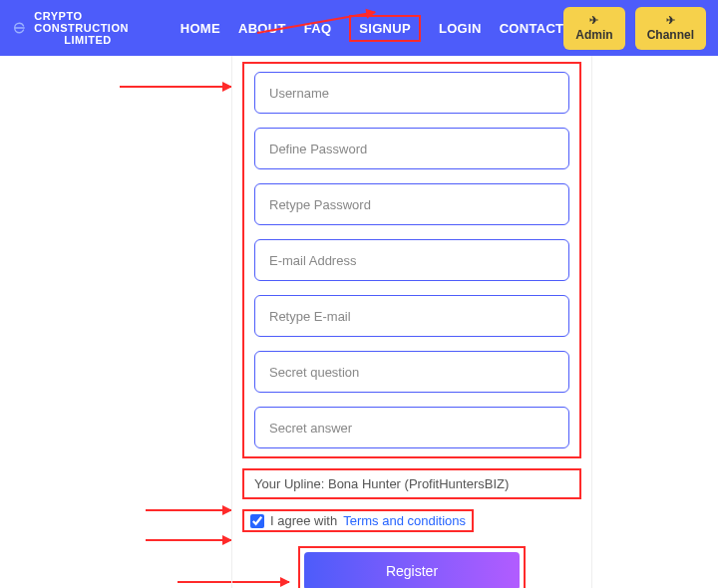 This screenshot has width=718, height=588. What do you see at coordinates (103, 40) in the screenshot?
I see `brand-line2: LIMITED` at bounding box center [103, 40].